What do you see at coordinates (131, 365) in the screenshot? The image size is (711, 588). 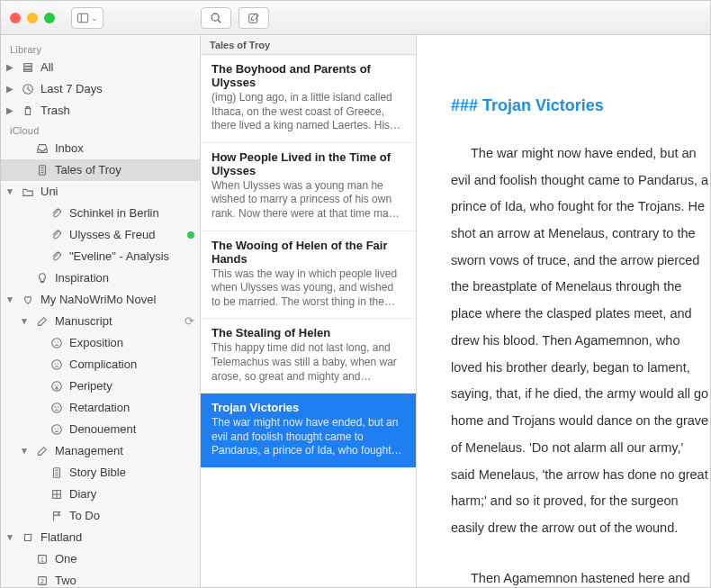 I see `sidebar-item-label: Complication` at bounding box center [131, 365].